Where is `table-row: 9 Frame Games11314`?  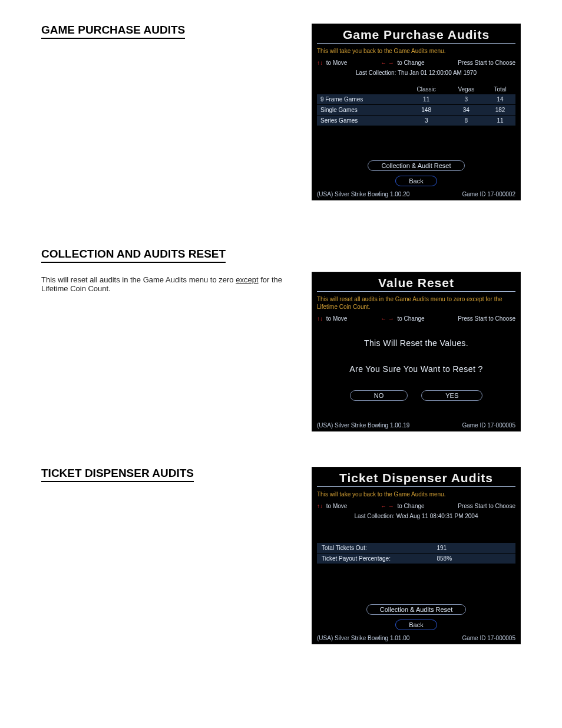 table-row: 9 Frame Games11314 is located at coordinates (416, 100).